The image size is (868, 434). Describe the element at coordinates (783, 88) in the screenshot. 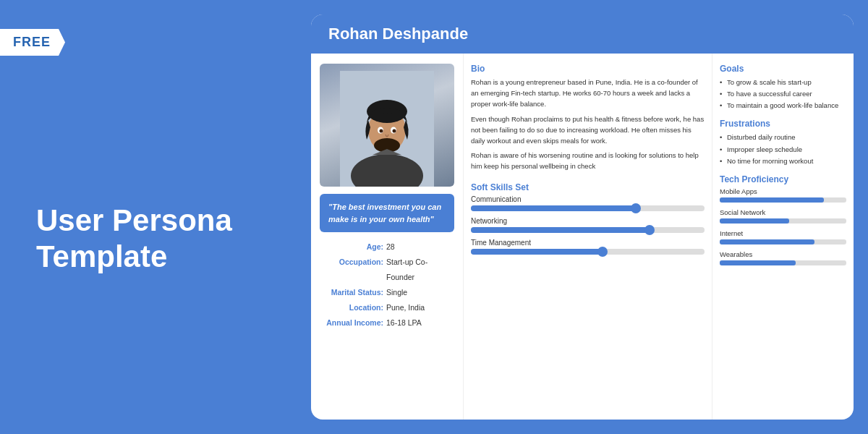

I see `goals-section: Goals To grow & scale his start-up To ha…` at that location.